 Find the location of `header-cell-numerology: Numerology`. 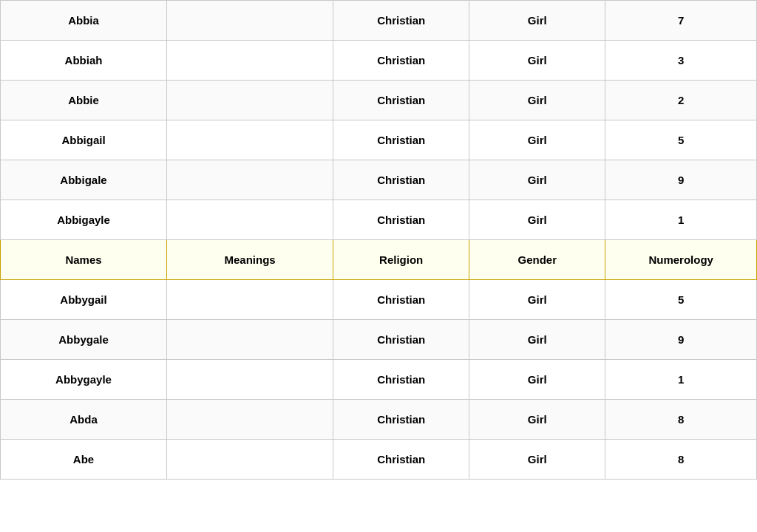

header-cell-numerology: Numerology is located at coordinates (682, 260).